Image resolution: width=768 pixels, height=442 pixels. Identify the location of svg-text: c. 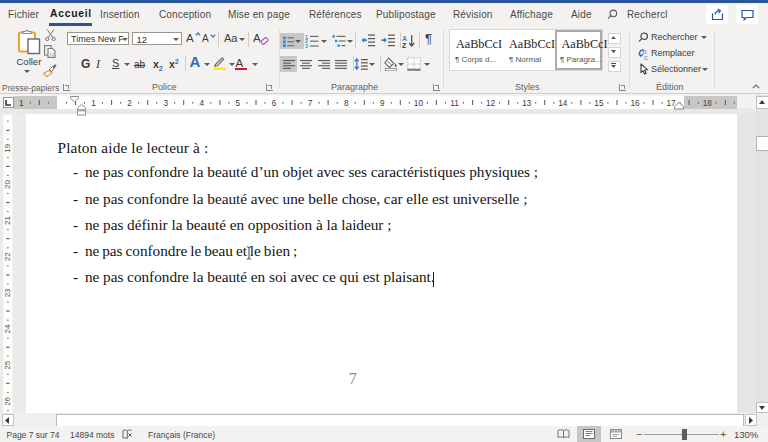
(646, 56).